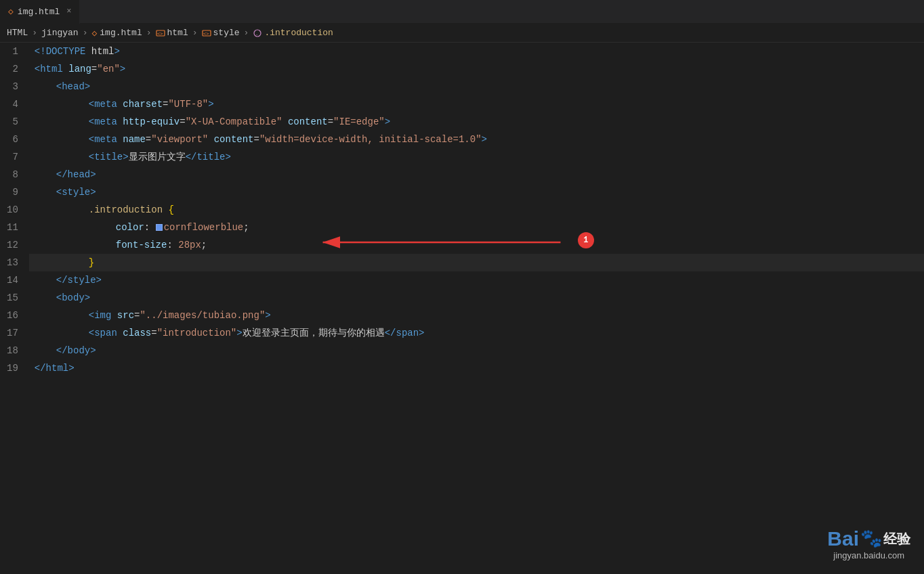 The image size is (924, 574). I want to click on baidu-url: jingyan.baidu.com, so click(868, 555).